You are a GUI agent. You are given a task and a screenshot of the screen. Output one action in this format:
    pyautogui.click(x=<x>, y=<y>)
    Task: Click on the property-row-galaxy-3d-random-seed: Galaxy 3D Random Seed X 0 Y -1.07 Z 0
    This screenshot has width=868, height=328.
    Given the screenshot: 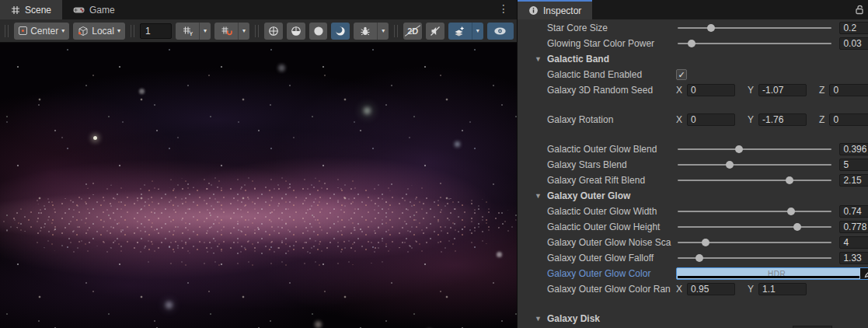 What is the action you would take?
    pyautogui.click(x=693, y=90)
    